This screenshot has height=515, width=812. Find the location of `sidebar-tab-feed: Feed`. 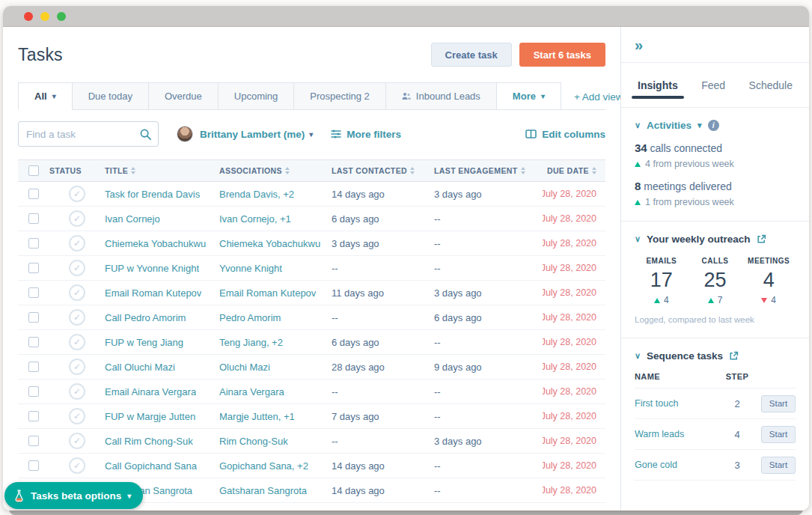

sidebar-tab-feed: Feed is located at coordinates (713, 85).